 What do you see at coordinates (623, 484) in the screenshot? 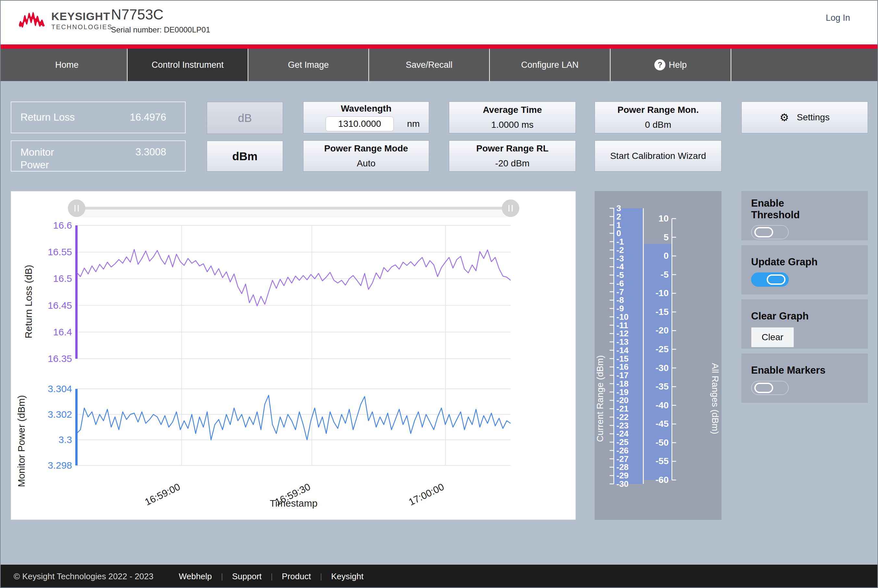
I see `current-range-tick-label: -30` at bounding box center [623, 484].